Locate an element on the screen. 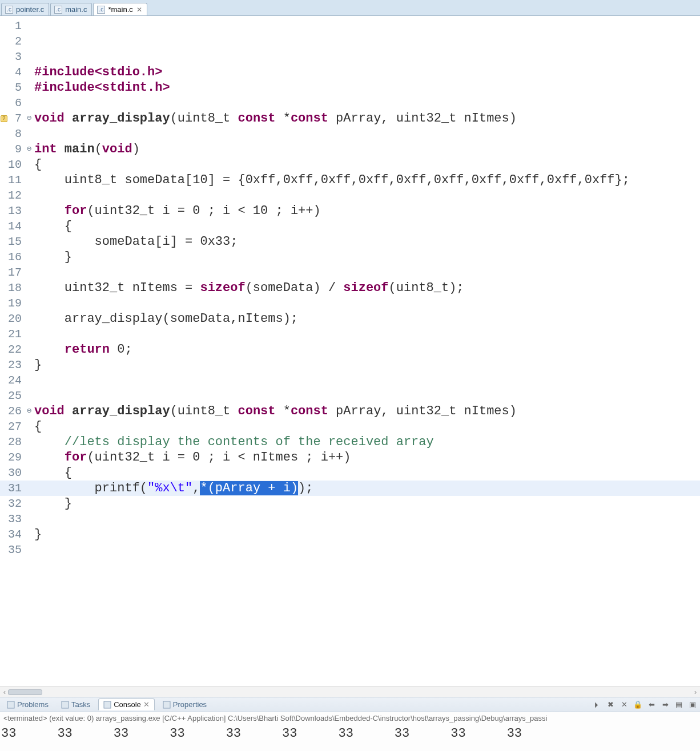 The height and width of the screenshot is (751, 700). code-line: ?7⊖void array_display(uint8_t const *con… is located at coordinates (350, 119).